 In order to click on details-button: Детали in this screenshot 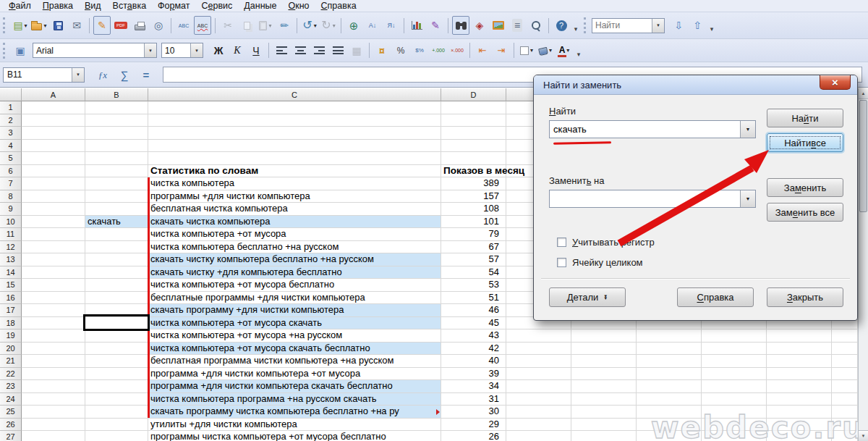, I will do `click(587, 297)`.